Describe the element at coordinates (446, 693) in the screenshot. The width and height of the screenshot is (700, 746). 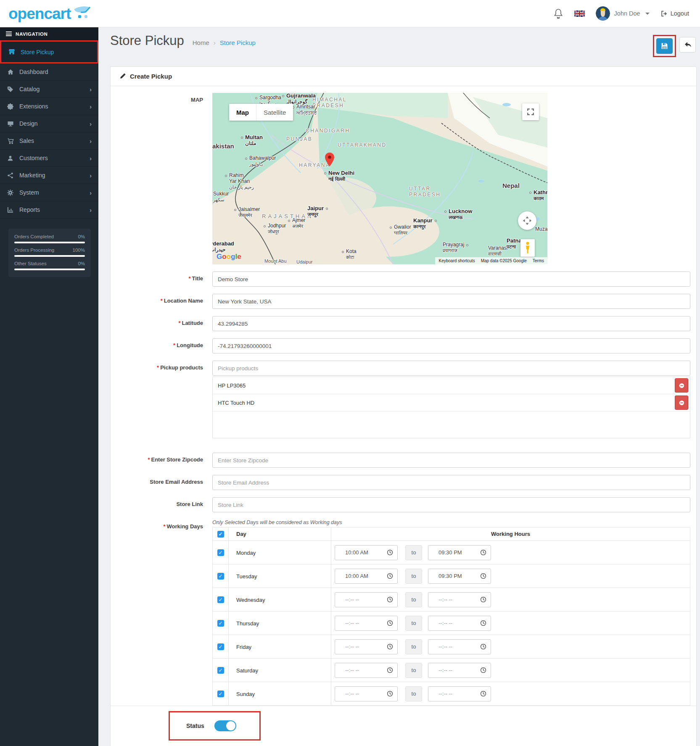
I see `time-to-value: --:-- --` at that location.